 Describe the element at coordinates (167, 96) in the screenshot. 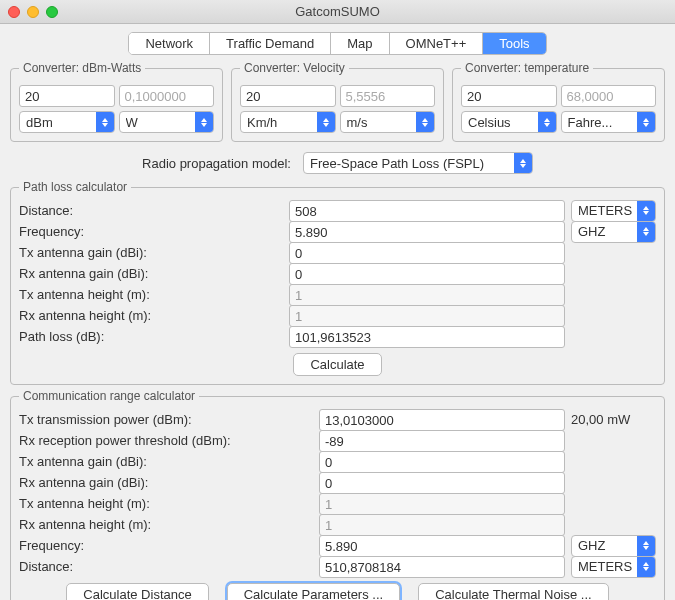

I see `watts-output: 0,1000000` at that location.